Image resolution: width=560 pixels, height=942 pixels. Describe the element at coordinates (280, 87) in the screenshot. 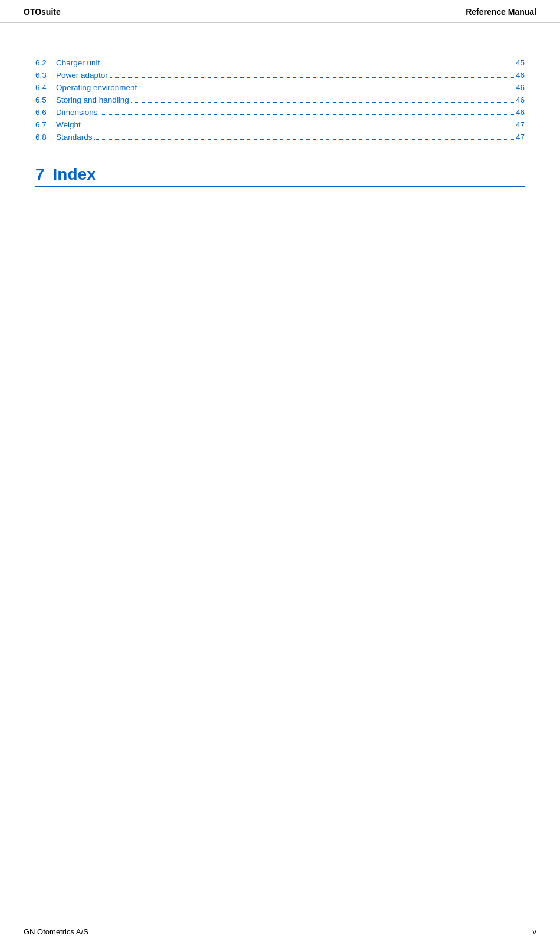

I see `toc-entry: 6.4 Operating environment 46` at that location.